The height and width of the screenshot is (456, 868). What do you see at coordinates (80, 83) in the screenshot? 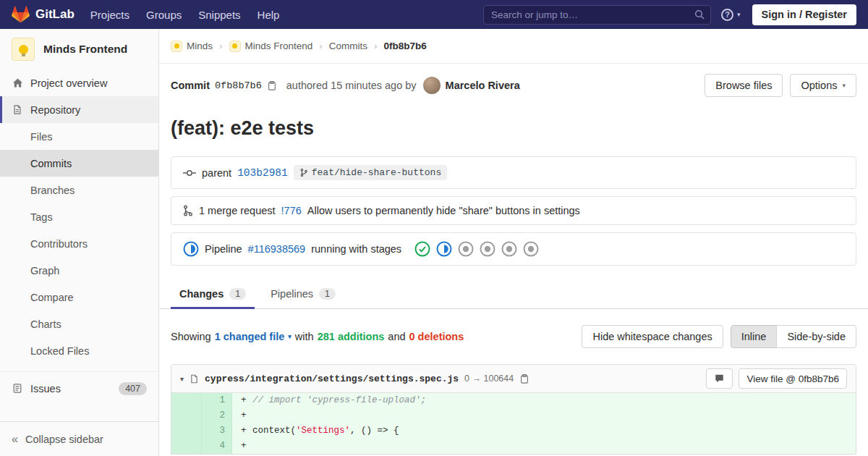
I see `sidebar-item-project-overview: Project overview` at bounding box center [80, 83].